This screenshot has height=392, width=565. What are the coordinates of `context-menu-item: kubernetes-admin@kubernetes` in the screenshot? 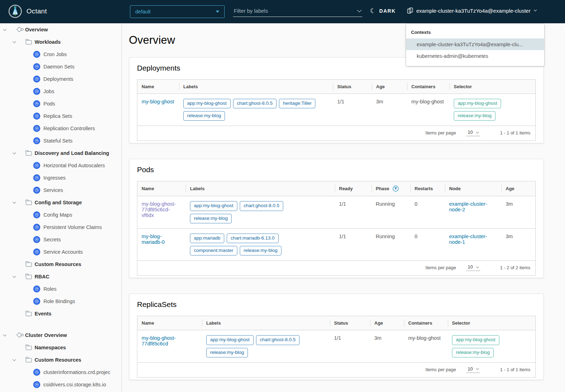 It's located at (475, 56).